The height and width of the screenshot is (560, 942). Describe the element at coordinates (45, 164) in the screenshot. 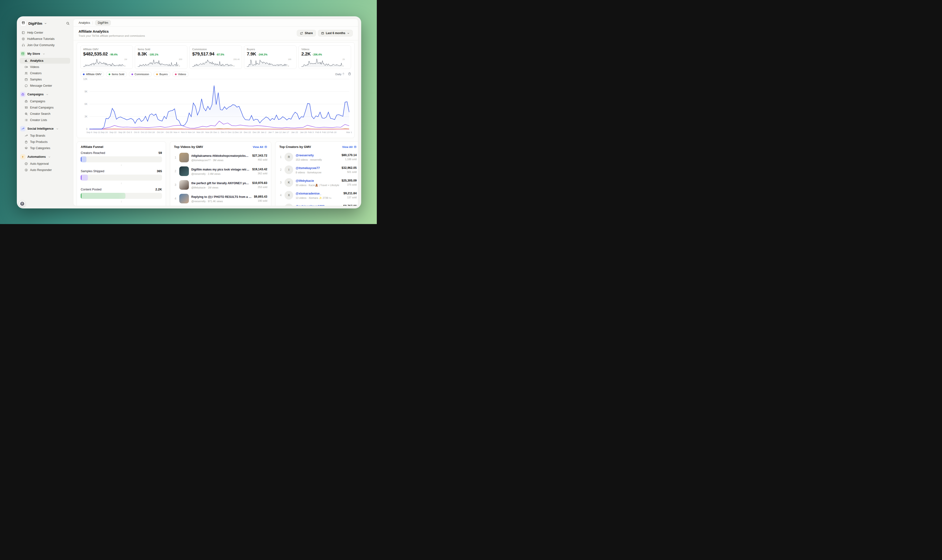

I see `sidebar-item-auto-approval: Auto Approval` at that location.